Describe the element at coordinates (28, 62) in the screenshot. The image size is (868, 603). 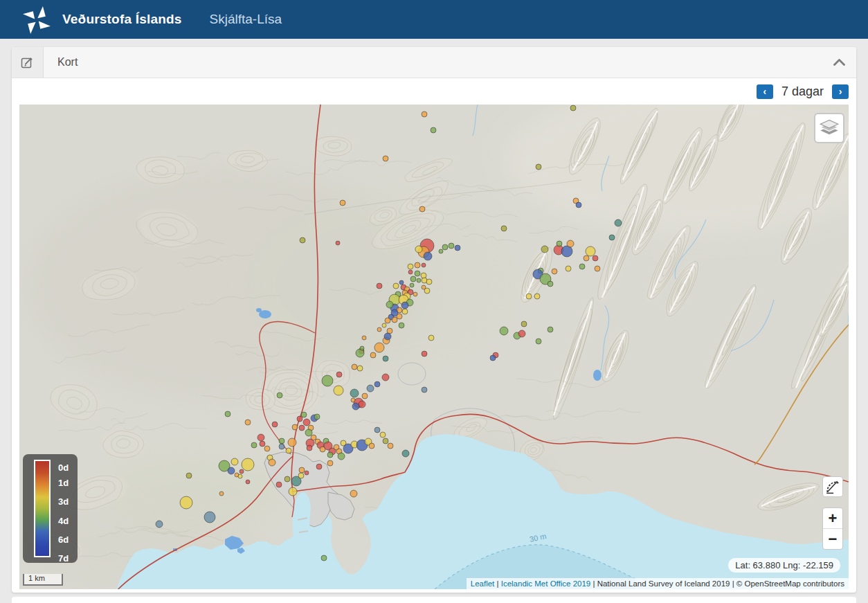
I see `edit-button` at that location.